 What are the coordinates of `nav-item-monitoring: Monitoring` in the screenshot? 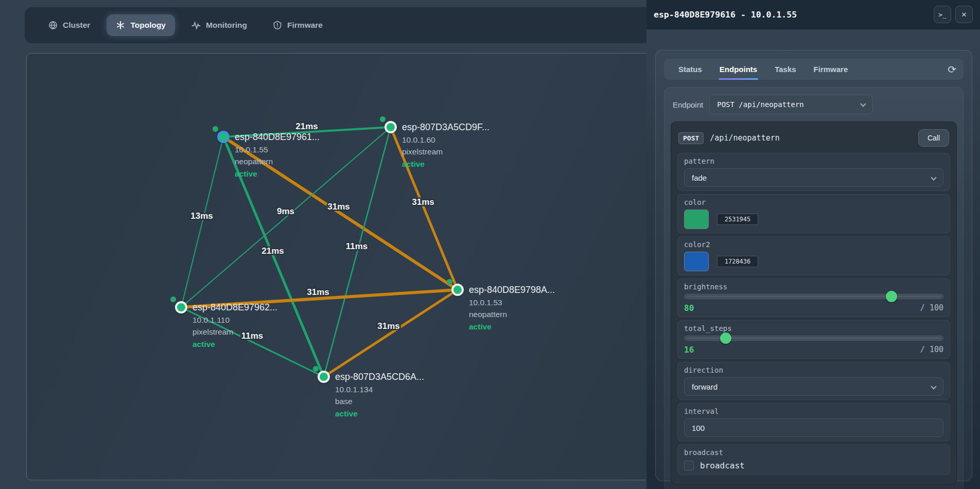 It's located at (219, 25).